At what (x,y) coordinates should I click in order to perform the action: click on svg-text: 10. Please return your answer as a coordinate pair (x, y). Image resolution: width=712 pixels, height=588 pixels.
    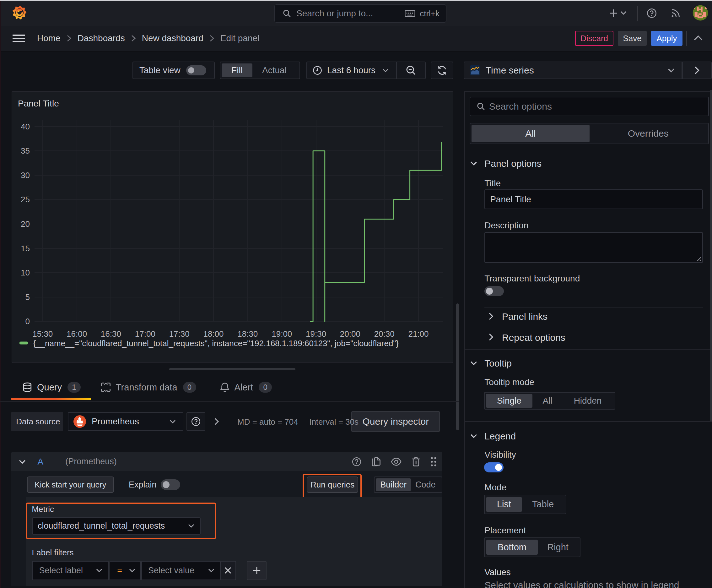
    Looking at the image, I should click on (25, 273).